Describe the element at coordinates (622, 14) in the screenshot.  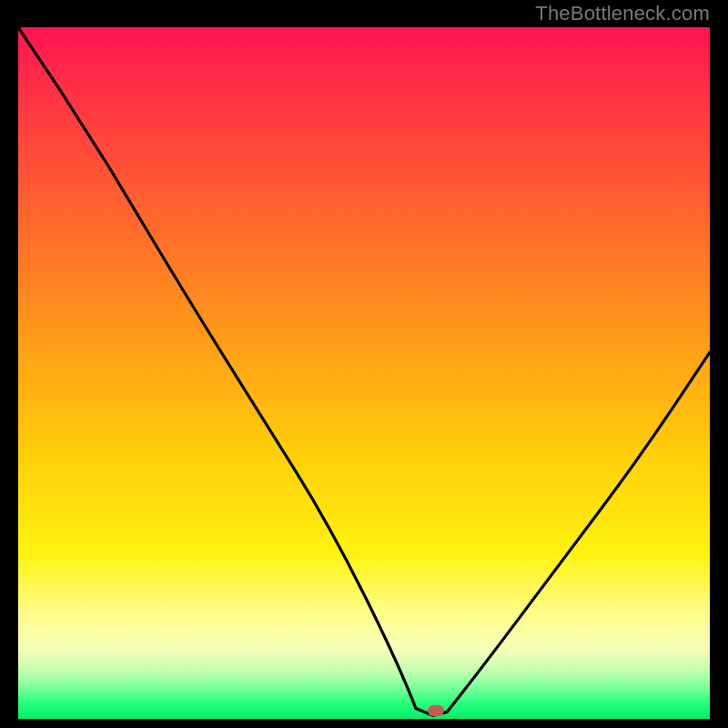
I see `watermark-label: TheBottleneck.com` at that location.